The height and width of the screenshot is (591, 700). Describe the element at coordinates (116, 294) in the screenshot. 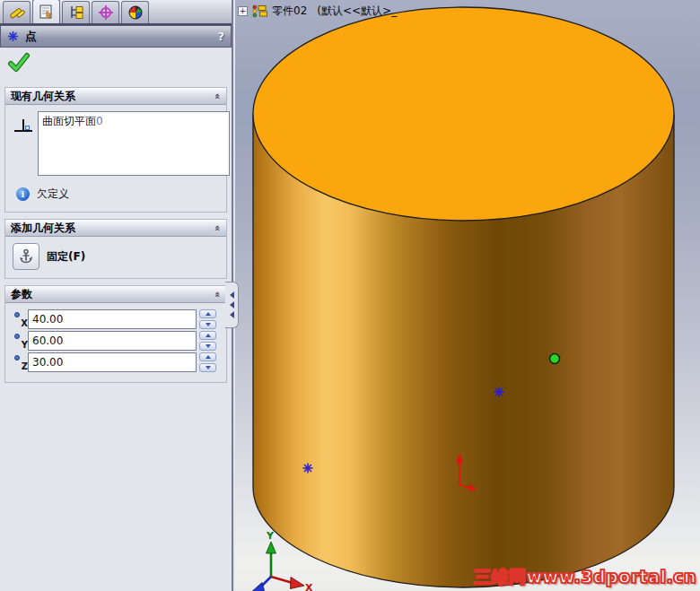

I see `group-parameters-header: 参数 «` at that location.